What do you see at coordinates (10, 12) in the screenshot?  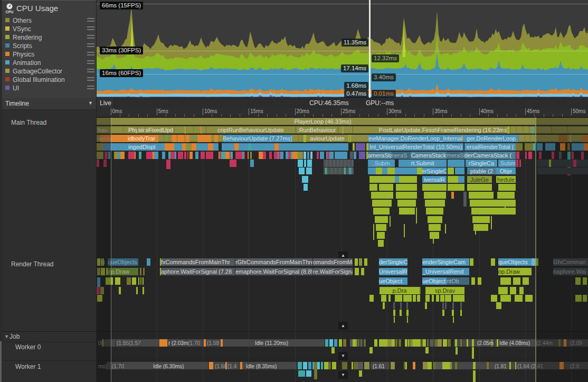 I see `svg-text: CPU` at bounding box center [10, 12].